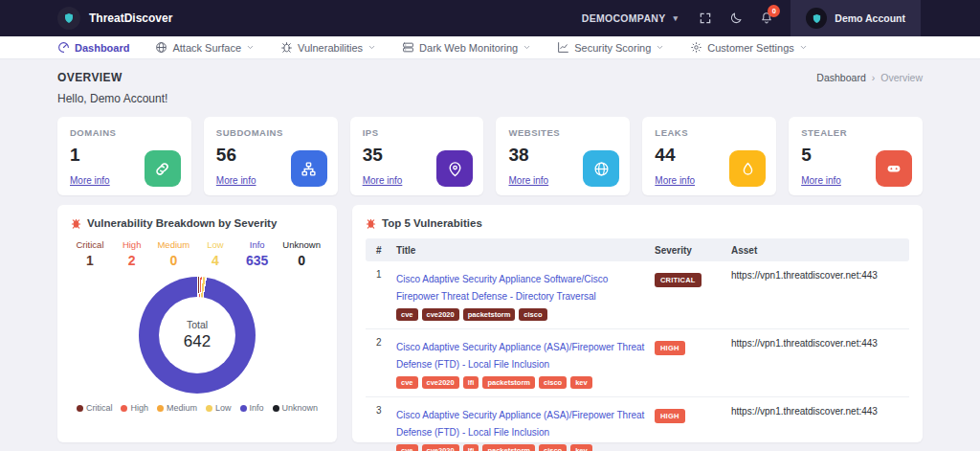  What do you see at coordinates (611, 48) in the screenshot?
I see `nav-item-security-scoring: Security Scoring` at bounding box center [611, 48].